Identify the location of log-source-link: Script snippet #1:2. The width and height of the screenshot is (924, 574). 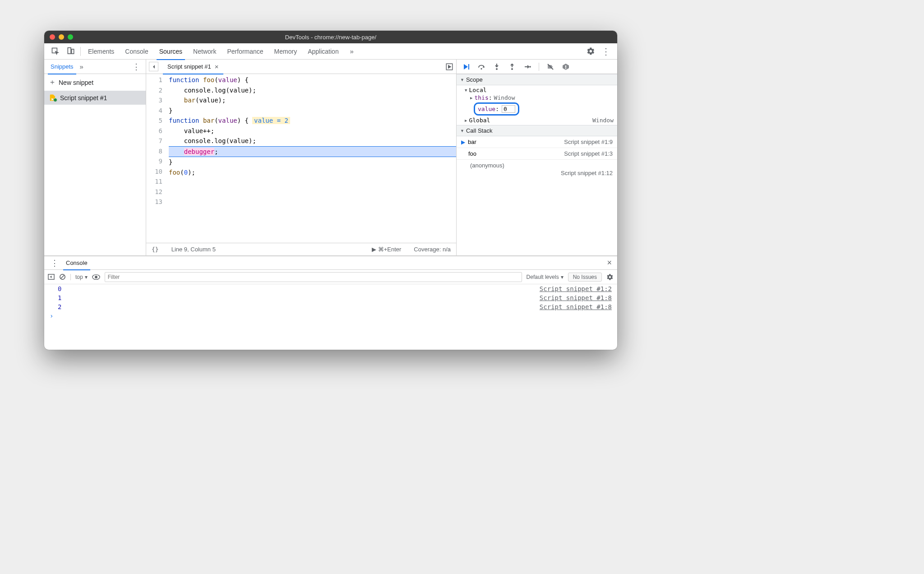
(576, 289).